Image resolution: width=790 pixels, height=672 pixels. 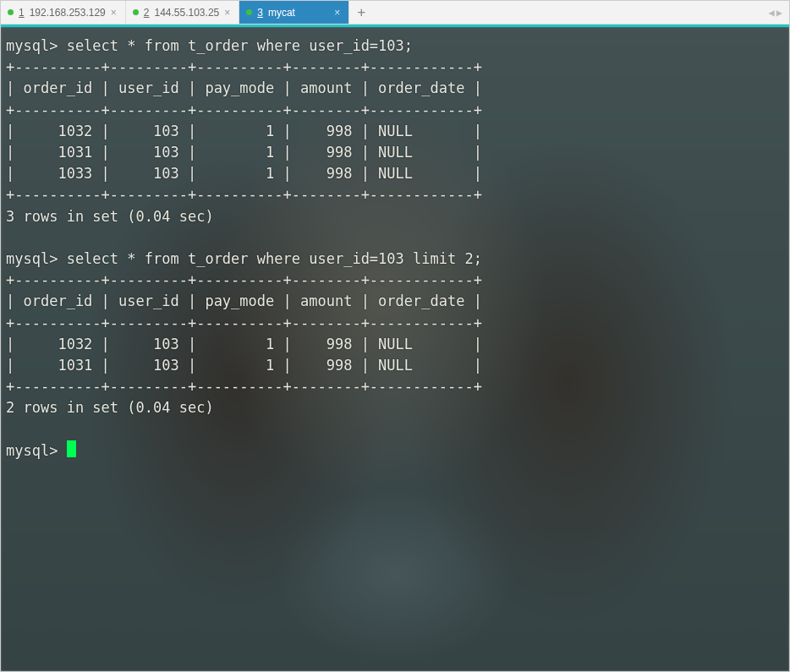 What do you see at coordinates (175, 12) in the screenshot?
I see `tabs-container: 1 192.168.253.129×2 144.55.103.25×3 myca…` at bounding box center [175, 12].